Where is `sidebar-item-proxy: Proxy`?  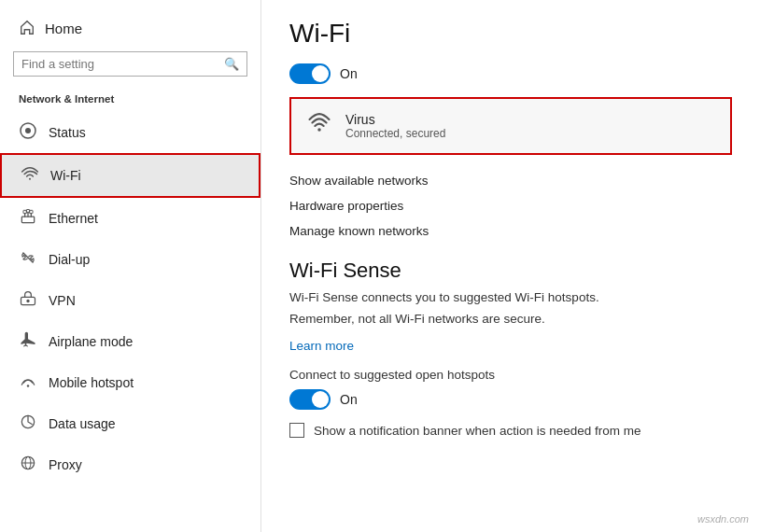 sidebar-item-proxy: Proxy is located at coordinates (131, 465).